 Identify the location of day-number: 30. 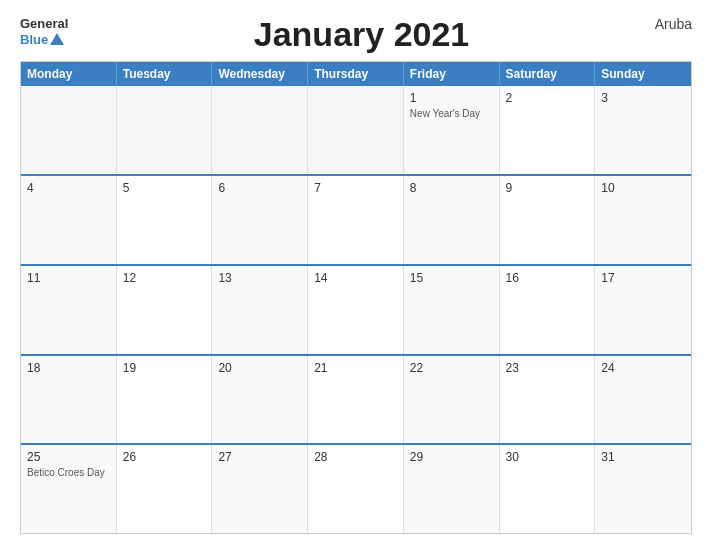
(548, 457).